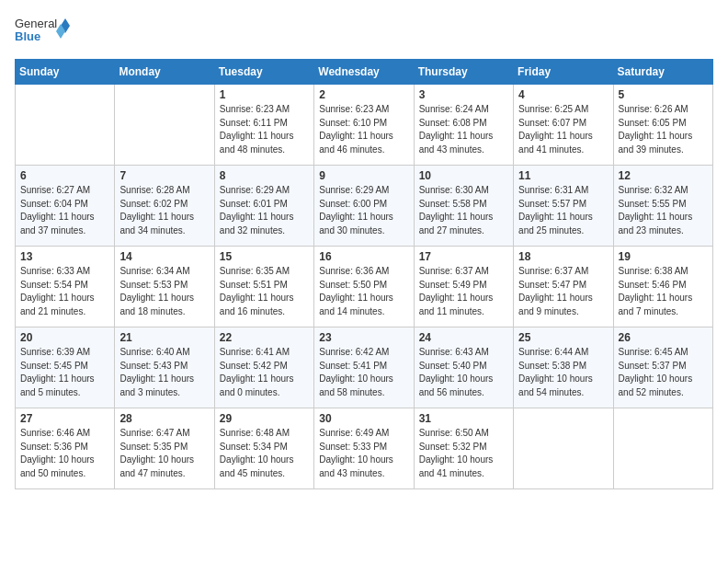 The image size is (728, 563). Describe the element at coordinates (65, 72) in the screenshot. I see `weekday-label: Sunday` at that location.